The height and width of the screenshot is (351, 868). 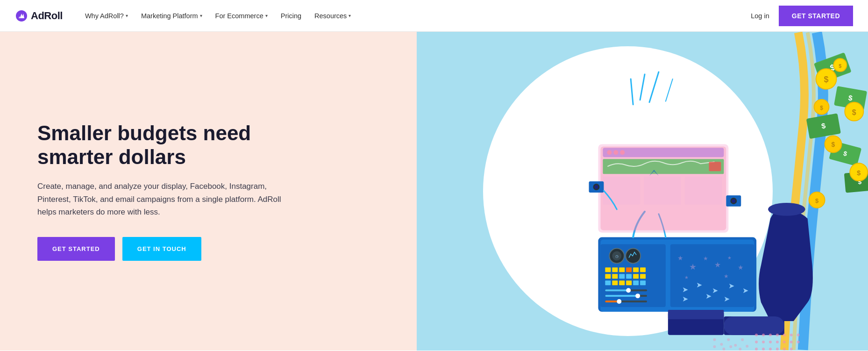 I want to click on login-link: Log in, so click(x=760, y=16).